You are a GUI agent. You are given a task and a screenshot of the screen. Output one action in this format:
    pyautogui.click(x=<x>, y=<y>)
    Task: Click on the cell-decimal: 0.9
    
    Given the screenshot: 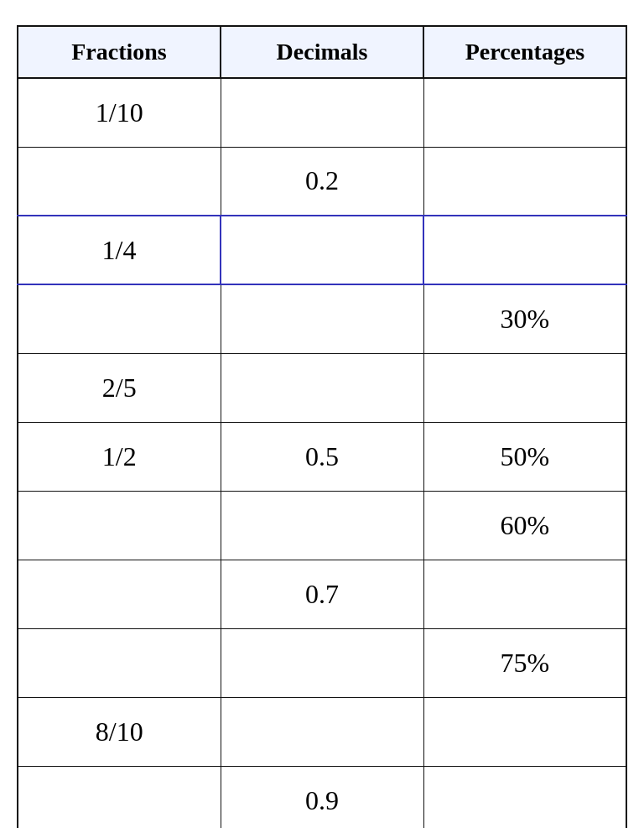 What is the action you would take?
    pyautogui.click(x=322, y=797)
    